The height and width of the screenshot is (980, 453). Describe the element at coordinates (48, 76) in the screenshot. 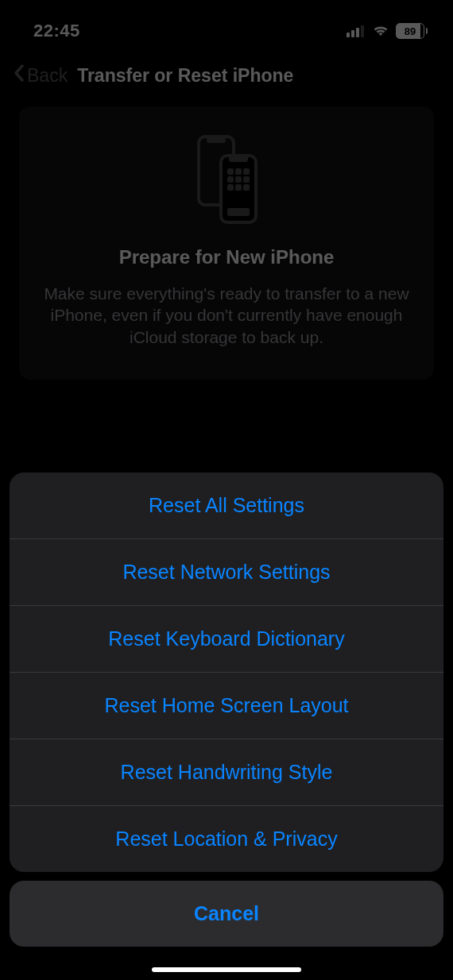

I see `back-label: Back` at that location.